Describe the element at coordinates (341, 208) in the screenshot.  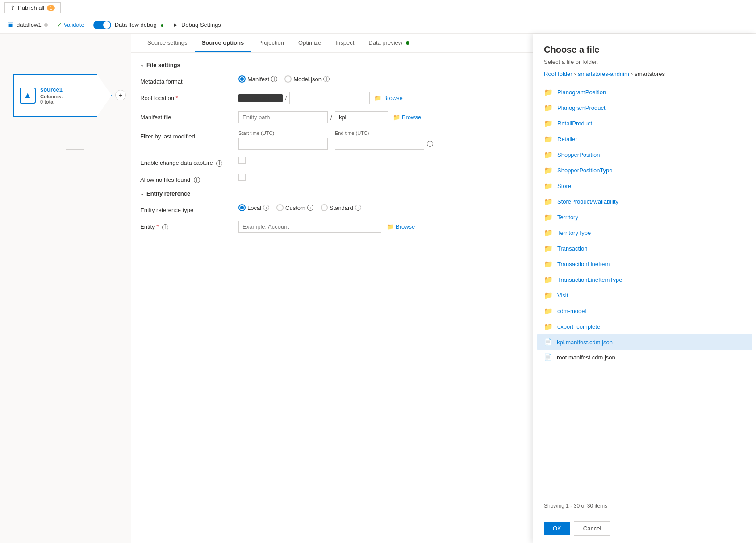
I see `radio-standard: Standard i` at that location.